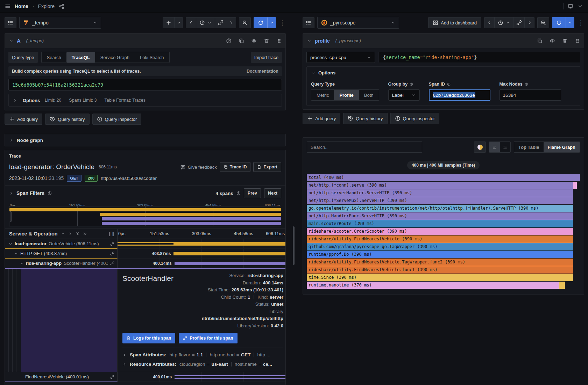 This screenshot has width=588, height=385. I want to click on flame-bar: net/http.(*ServeMux).ServeHTTP (390 ms), so click(440, 201).